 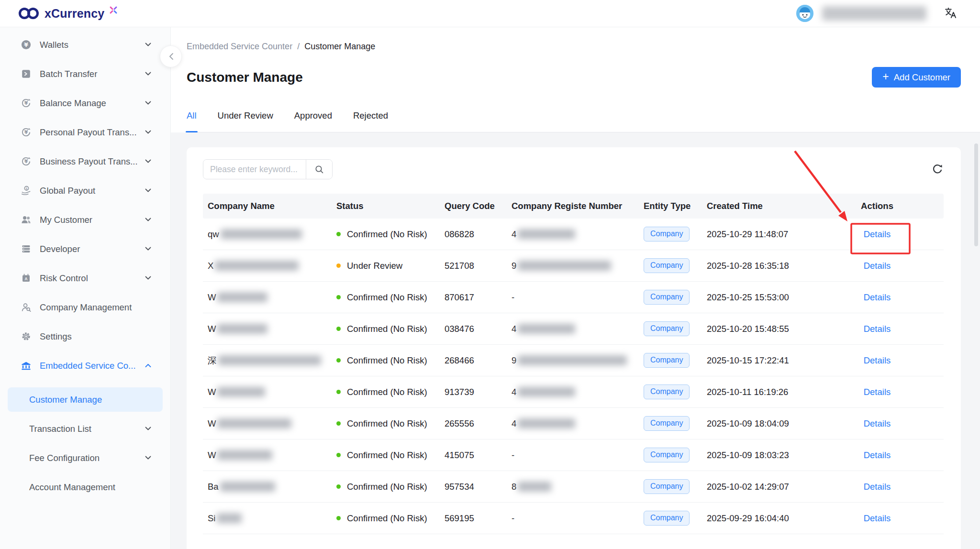 I want to click on created-time-cell: 2025-10-02 14:29:07, so click(x=756, y=487).